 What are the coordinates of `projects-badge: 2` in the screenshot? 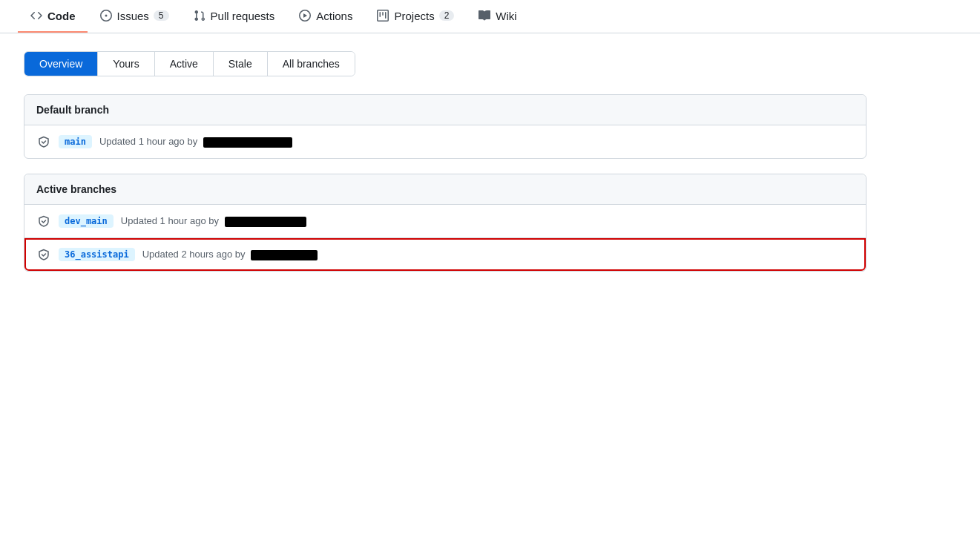 It's located at (447, 16).